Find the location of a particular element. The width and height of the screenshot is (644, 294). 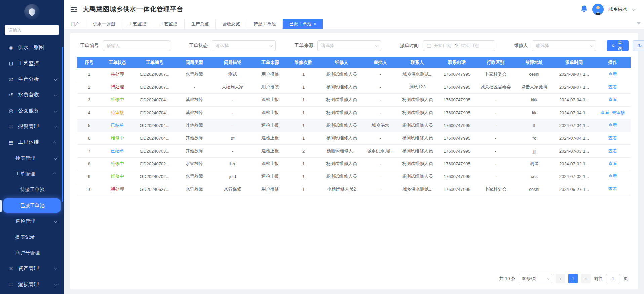

search-button: 查询 is located at coordinates (618, 46).